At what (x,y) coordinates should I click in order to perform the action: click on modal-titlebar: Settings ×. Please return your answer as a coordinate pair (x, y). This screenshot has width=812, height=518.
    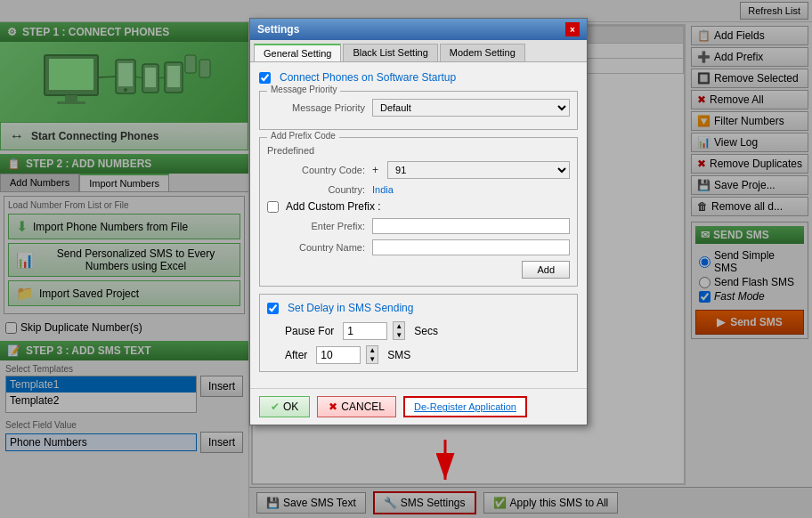
    Looking at the image, I should click on (418, 29).